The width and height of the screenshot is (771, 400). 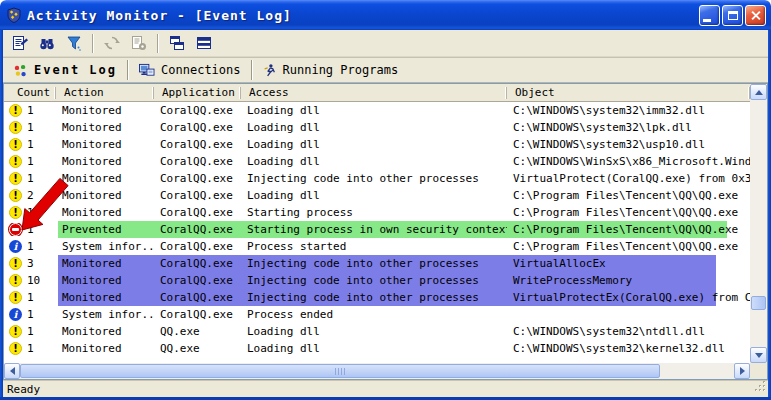 What do you see at coordinates (628, 246) in the screenshot?
I see `object-cell: C:\Program Files\Tencent\QQ\QQ.exe` at bounding box center [628, 246].